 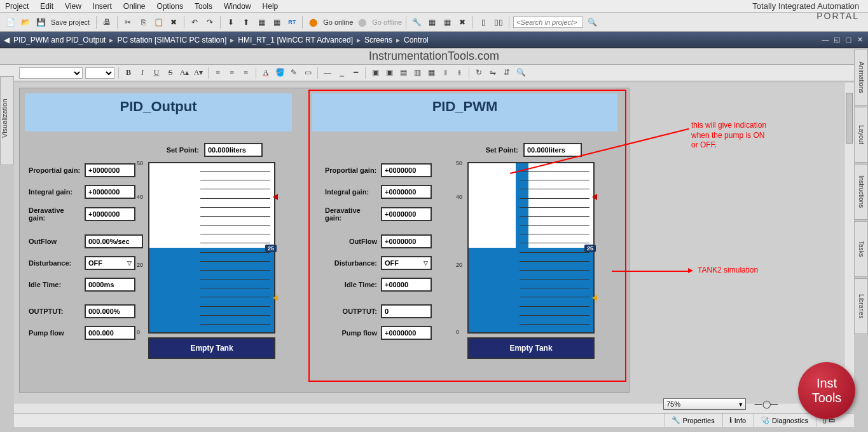 What do you see at coordinates (195, 22) in the screenshot?
I see `undo-icon: ↶` at bounding box center [195, 22].